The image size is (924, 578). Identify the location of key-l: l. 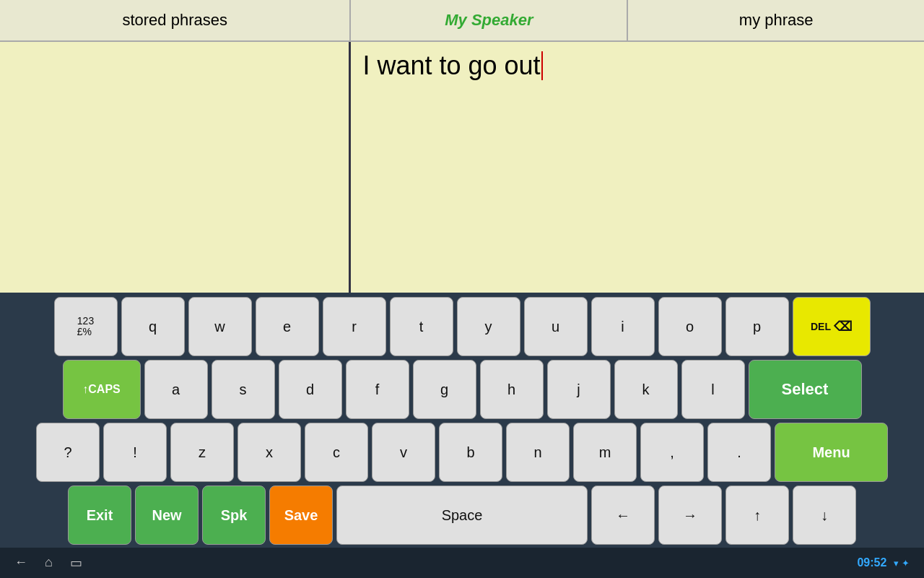
(713, 389).